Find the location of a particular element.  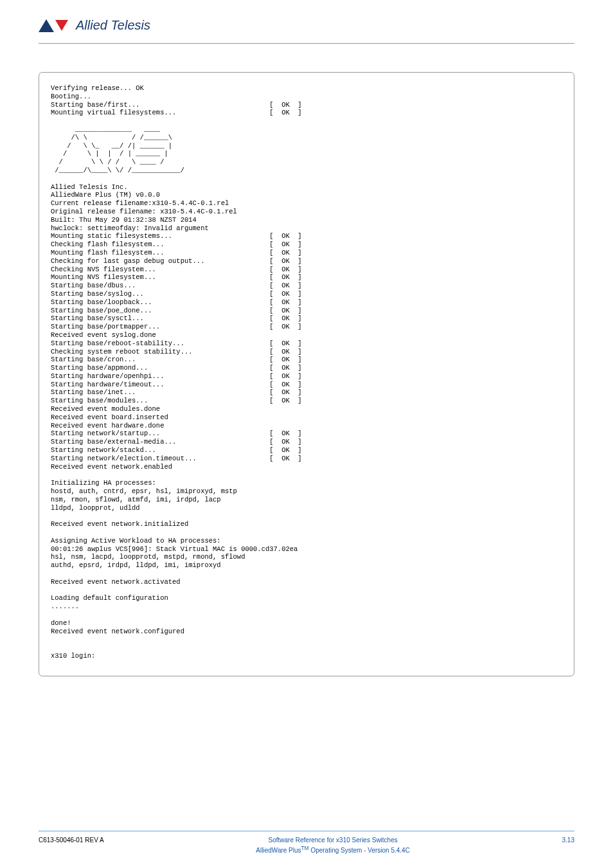

page-footer: C613-50046-01 REV A Software Reference f… is located at coordinates (306, 842).